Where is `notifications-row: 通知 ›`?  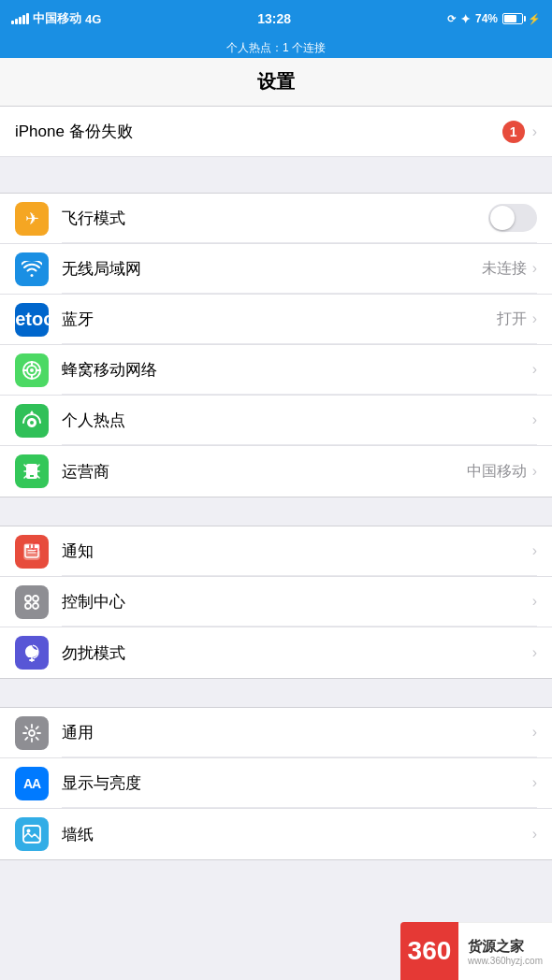
notifications-row: 通知 › is located at coordinates (276, 552).